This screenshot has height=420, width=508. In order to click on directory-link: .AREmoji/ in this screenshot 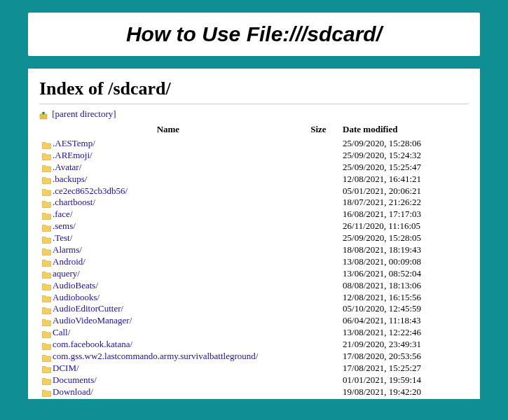, I will do `click(73, 155)`.